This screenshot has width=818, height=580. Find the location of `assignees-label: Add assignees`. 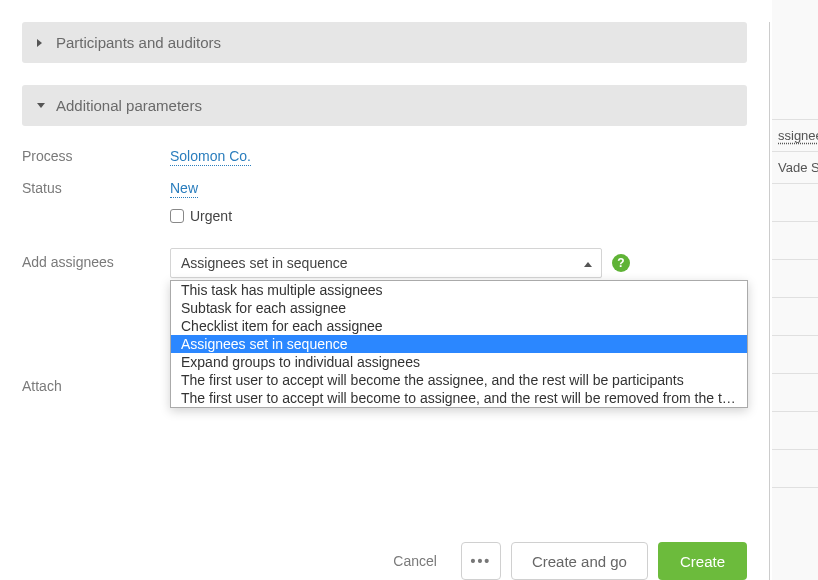

assignees-label: Add assignees is located at coordinates (96, 259).